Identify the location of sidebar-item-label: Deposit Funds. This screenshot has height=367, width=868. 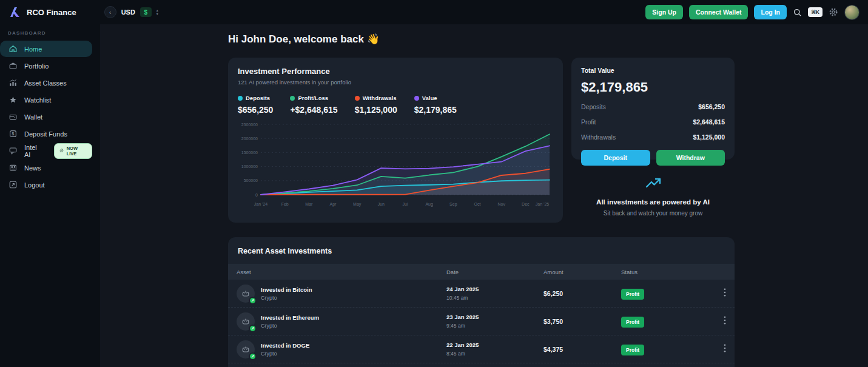
(46, 134).